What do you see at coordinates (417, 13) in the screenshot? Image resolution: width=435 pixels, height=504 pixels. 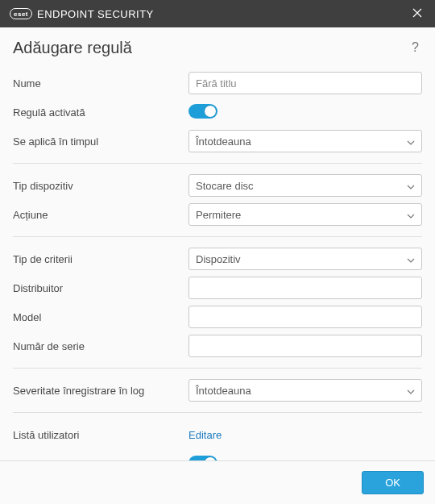 I see `close-icon` at bounding box center [417, 13].